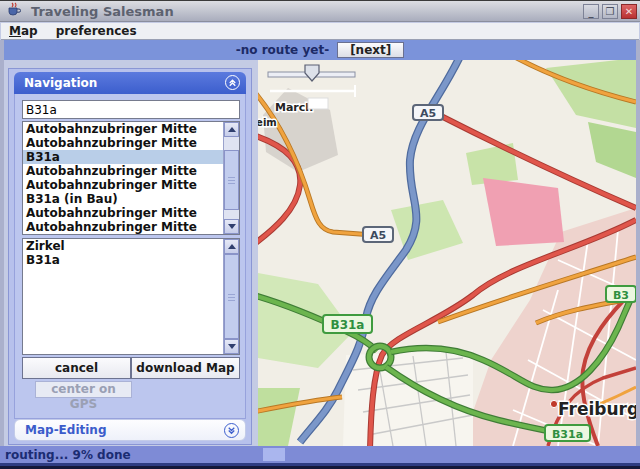 The width and height of the screenshot is (640, 469). Describe the element at coordinates (320, 50) in the screenshot. I see `route-toolbar: -no route yet- [next]` at that location.